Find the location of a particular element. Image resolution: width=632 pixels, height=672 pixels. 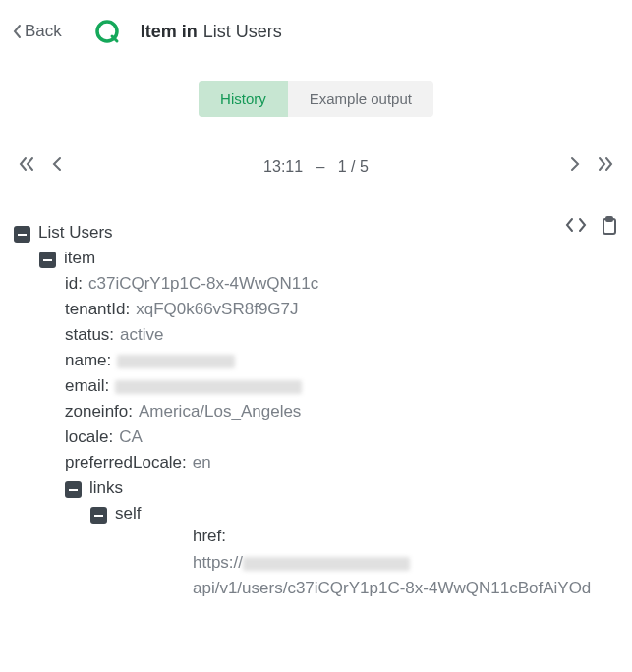

field-val-tenant: xqFQ0k66vSR8f9G7J is located at coordinates (216, 309).